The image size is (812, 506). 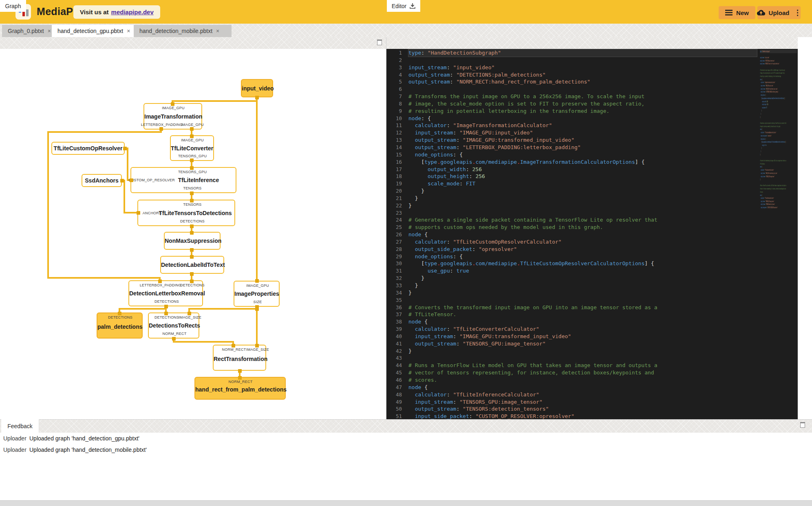 I want to click on code-line: 28 output_side_packet: "opresolver", so click(x=571, y=249).